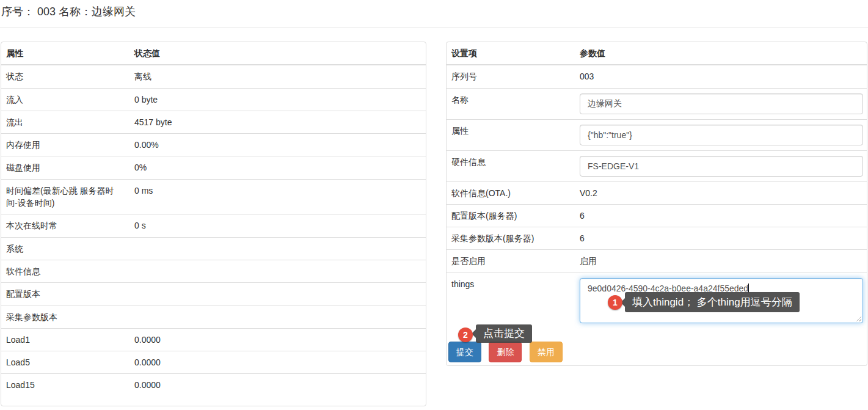 This screenshot has height=410, width=868. I want to click on status-value-config-version, so click(277, 295).